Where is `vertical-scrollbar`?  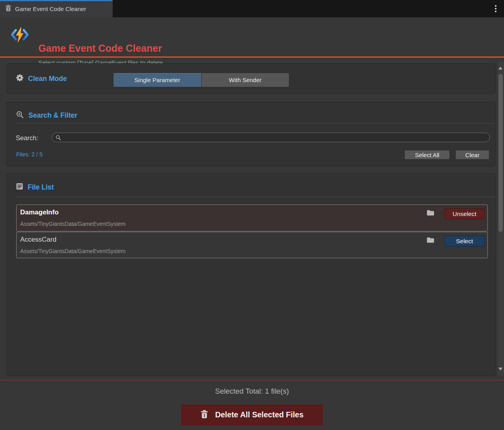 vertical-scrollbar is located at coordinates (500, 219).